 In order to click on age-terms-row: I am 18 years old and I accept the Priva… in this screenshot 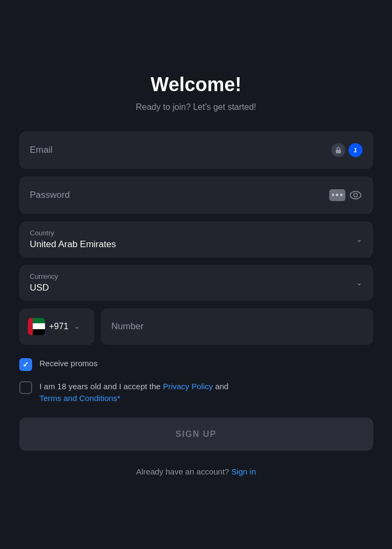, I will do `click(196, 392)`.